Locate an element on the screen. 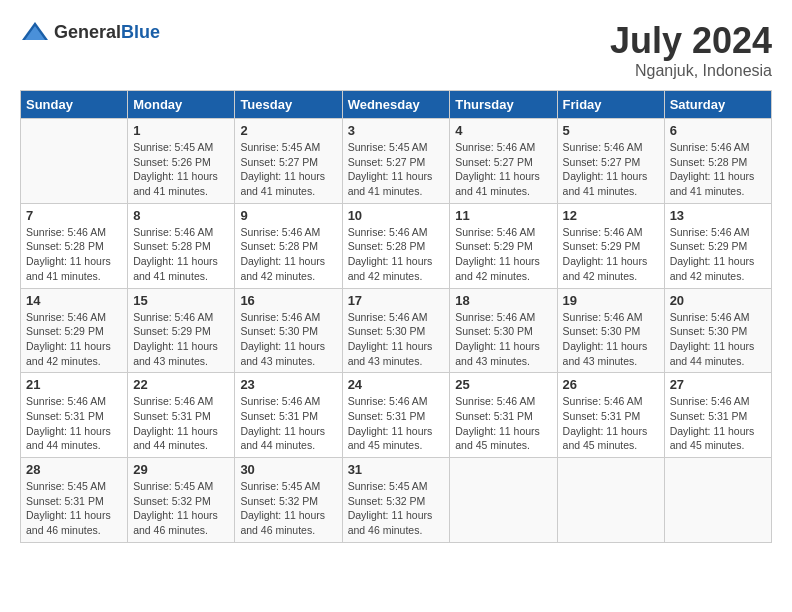 Image resolution: width=792 pixels, height=612 pixels. day-number: 3 is located at coordinates (396, 130).